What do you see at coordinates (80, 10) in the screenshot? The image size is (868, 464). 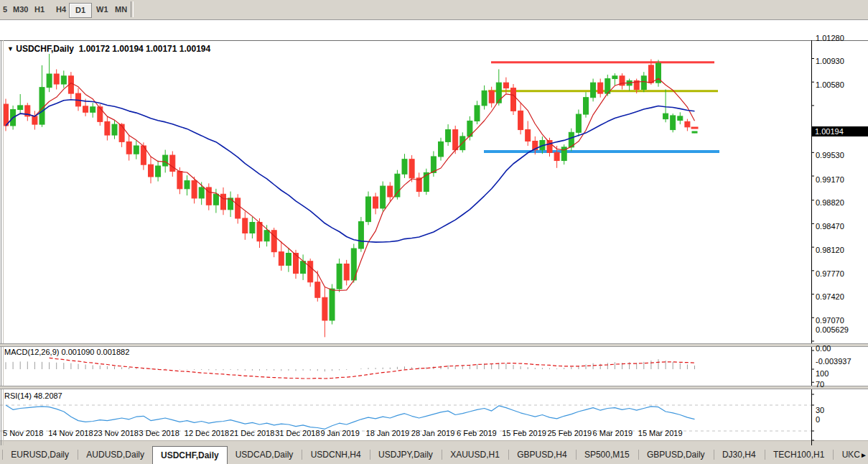 I see `timeframe-button-d1: D1` at bounding box center [80, 10].